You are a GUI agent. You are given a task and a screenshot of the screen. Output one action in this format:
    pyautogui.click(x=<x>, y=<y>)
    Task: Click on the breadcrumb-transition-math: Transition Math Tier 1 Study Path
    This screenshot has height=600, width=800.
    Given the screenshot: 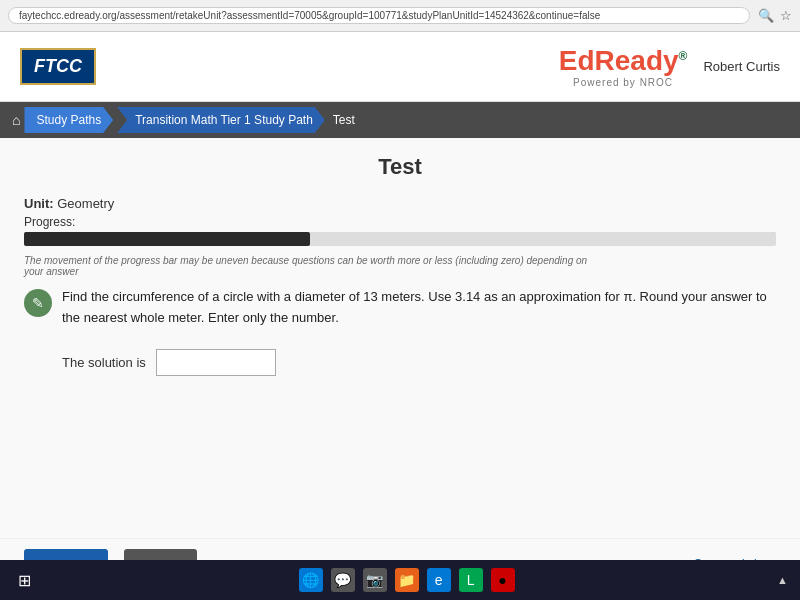 What is the action you would take?
    pyautogui.click(x=221, y=120)
    